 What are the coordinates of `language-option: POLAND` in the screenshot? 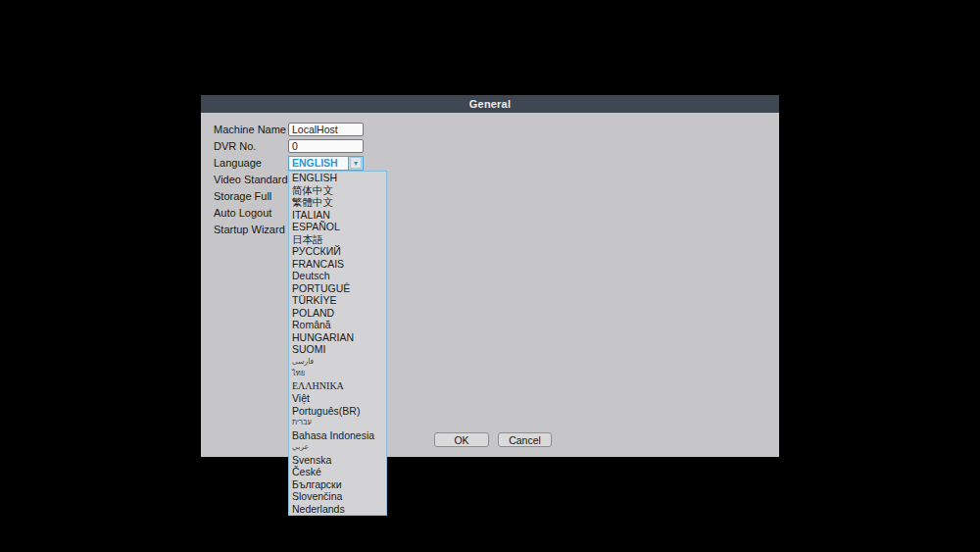 It's located at (337, 314).